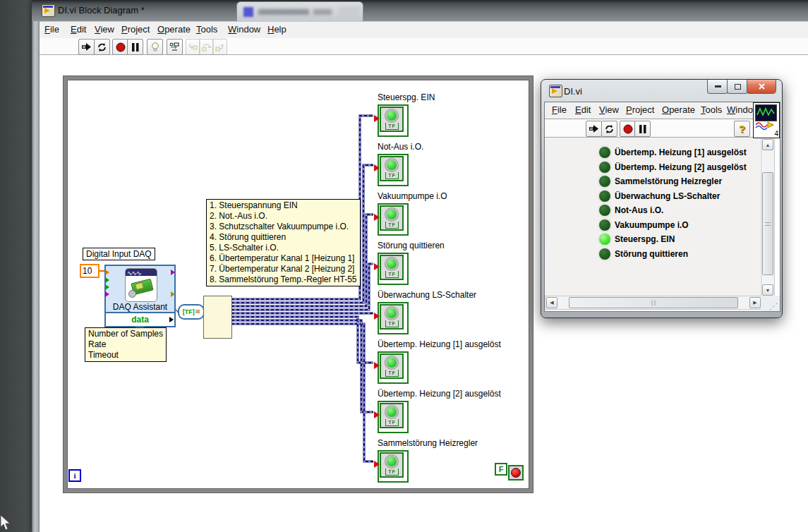 The height and width of the screenshot is (532, 808). I want to click on menu-operate: Operate, so click(679, 110).